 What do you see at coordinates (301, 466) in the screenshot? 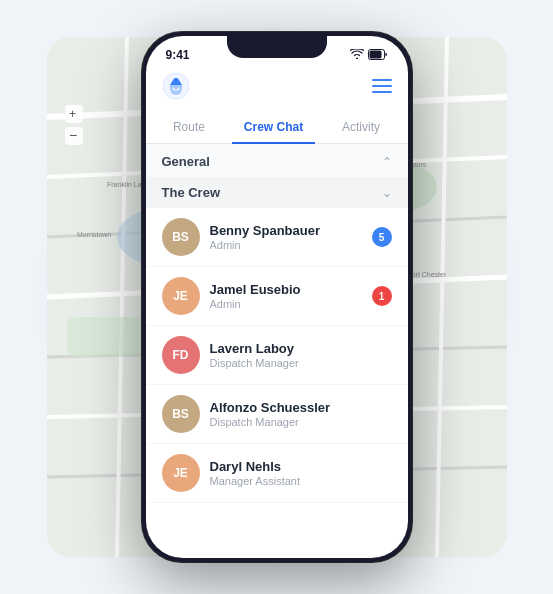
I see `crew-name: Daryl Nehls` at bounding box center [301, 466].